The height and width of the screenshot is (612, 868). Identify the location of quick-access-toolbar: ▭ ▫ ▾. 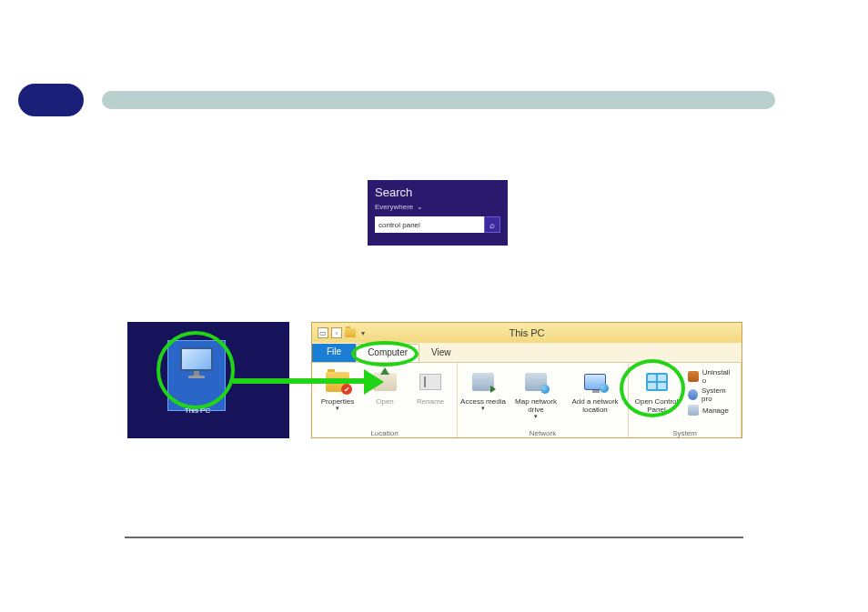
(342, 333).